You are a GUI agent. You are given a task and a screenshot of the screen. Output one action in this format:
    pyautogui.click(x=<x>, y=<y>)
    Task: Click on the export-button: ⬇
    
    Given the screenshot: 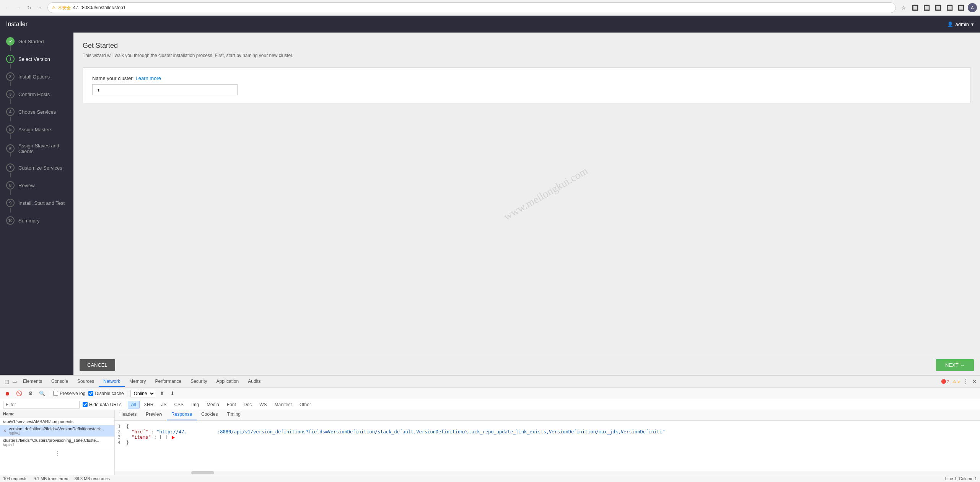 What is the action you would take?
    pyautogui.click(x=172, y=394)
    